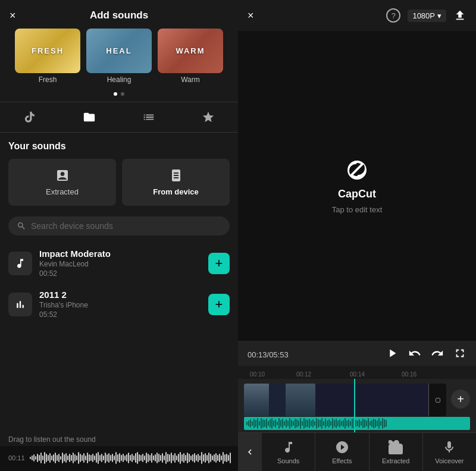 Image resolution: width=476 pixels, height=471 pixels. What do you see at coordinates (357, 452) in the screenshot?
I see `bottom-toolbar: Sounds Effects Extracted` at bounding box center [357, 452].